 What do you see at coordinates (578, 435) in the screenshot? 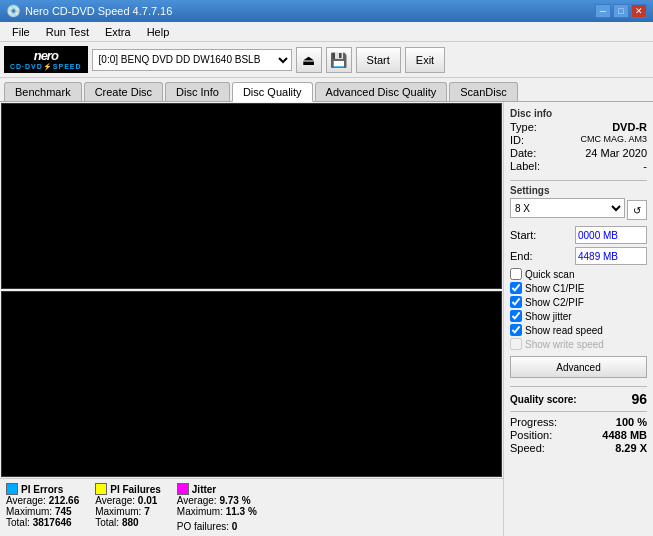
I see `progress-section: Progress: 100 % Position: 4488 MB Speed:…` at bounding box center [578, 435].